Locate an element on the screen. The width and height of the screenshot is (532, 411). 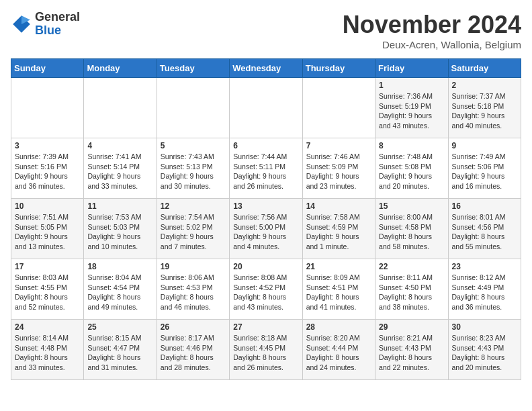
calendar-cell: 17Sunrise: 8:03 AM Sunset: 4:55 PM Dayli… is located at coordinates (48, 289).